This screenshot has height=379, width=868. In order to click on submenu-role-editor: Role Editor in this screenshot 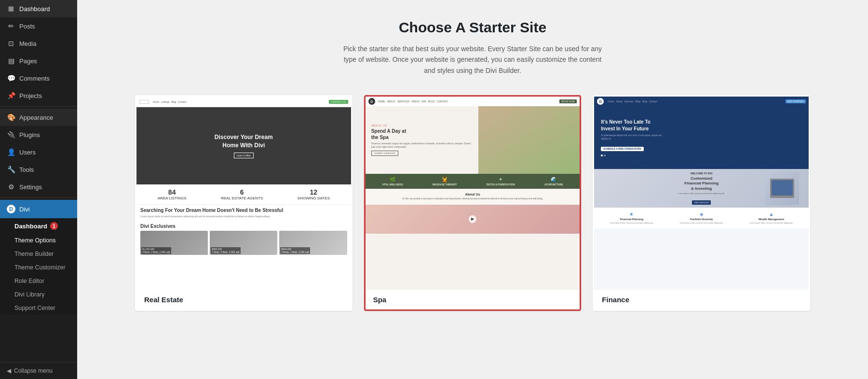, I will do `click(39, 281)`.